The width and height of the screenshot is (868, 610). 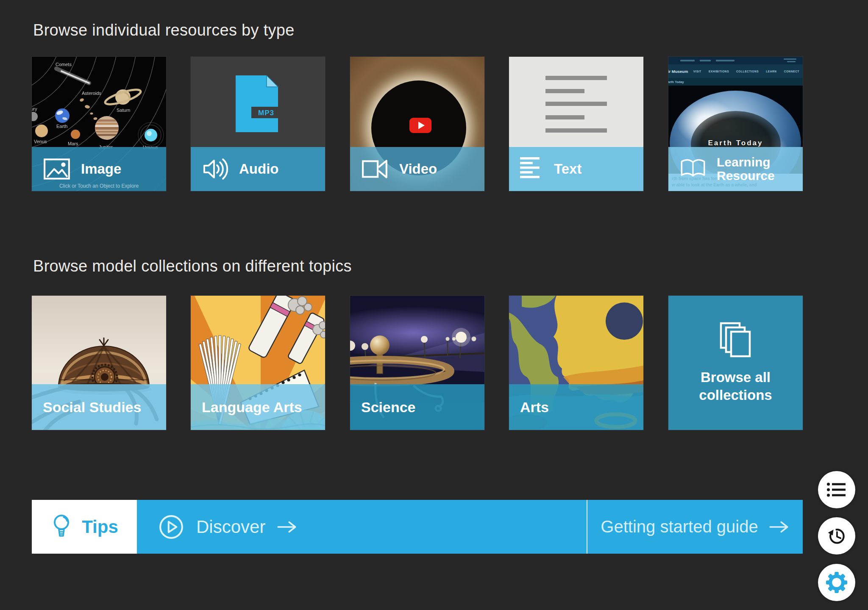 I want to click on discover-label: Discover, so click(x=231, y=527).